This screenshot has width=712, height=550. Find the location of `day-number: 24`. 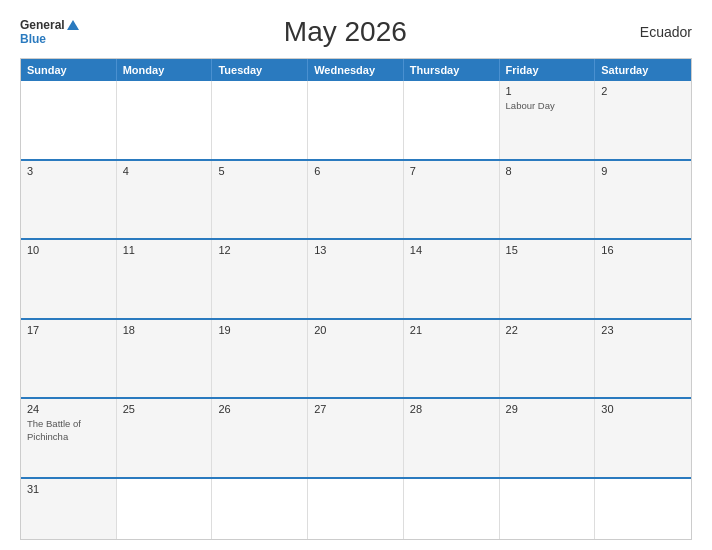

day-number: 24 is located at coordinates (68, 409).